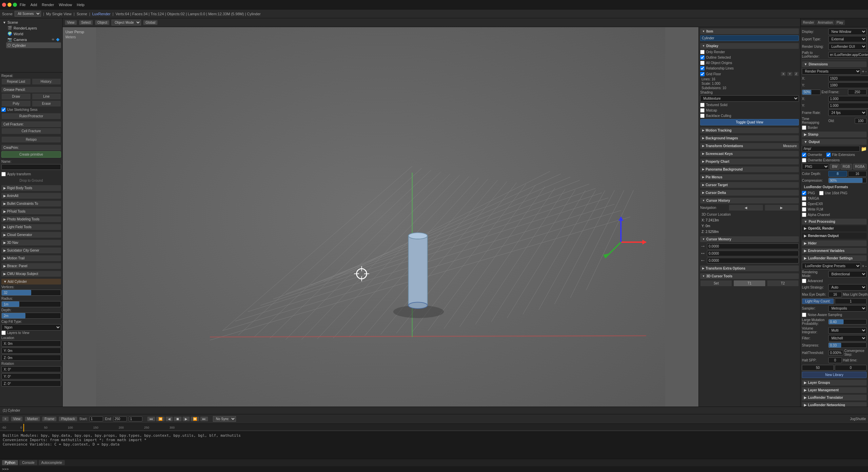  I want to click on tool-section-header: ▶ AnimAll, so click(31, 196).